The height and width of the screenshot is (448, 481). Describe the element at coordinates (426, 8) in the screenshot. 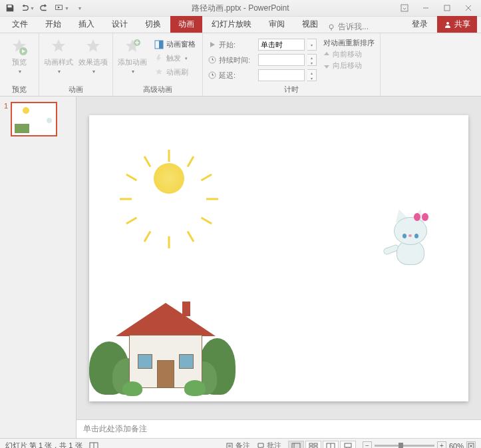

I see `minimize-button` at that location.